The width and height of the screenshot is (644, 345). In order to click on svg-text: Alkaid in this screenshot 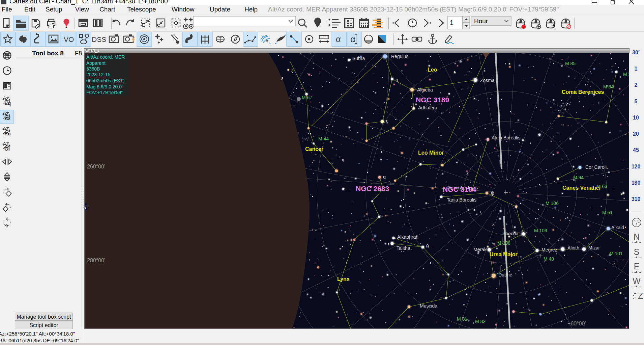, I will do `click(618, 228)`.